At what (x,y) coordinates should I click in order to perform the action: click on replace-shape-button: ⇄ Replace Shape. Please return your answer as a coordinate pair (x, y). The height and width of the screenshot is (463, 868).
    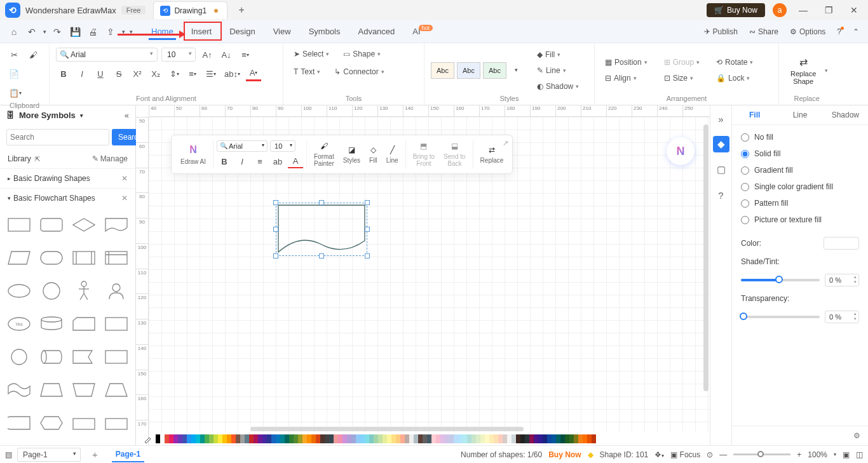
    Looking at the image, I should click on (803, 70).